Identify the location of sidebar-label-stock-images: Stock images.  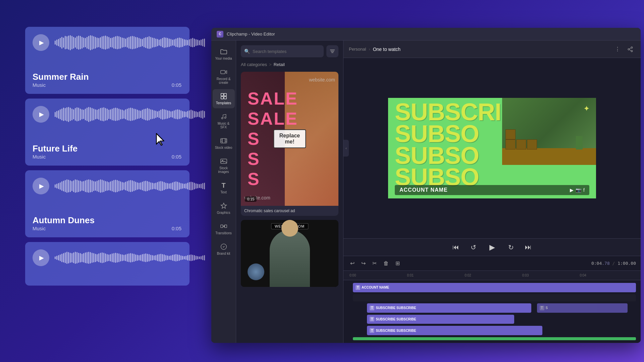
(224, 170).